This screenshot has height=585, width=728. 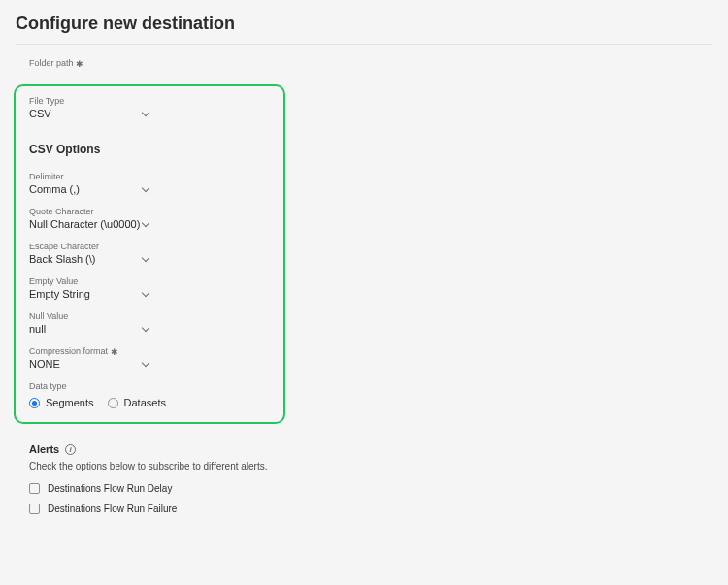 I want to click on checkbox-label: Destinations Flow Run Delay, so click(x=110, y=489).